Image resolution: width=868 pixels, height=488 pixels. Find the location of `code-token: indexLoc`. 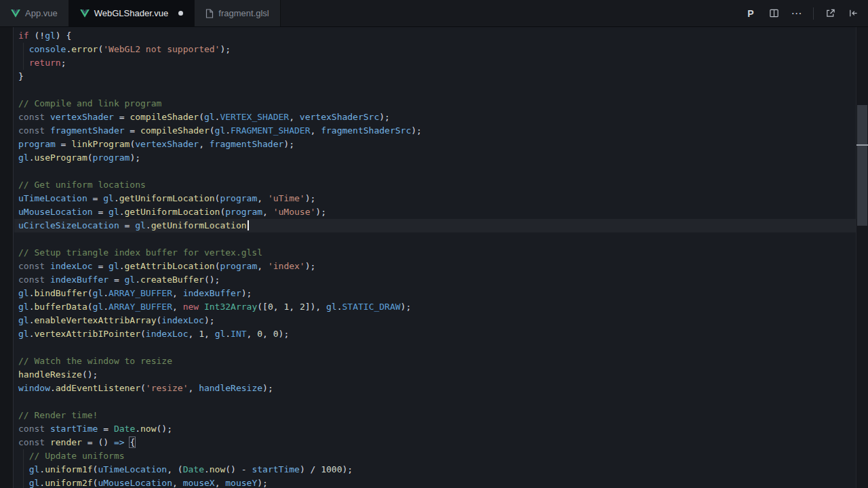

code-token: indexLoc is located at coordinates (72, 266).